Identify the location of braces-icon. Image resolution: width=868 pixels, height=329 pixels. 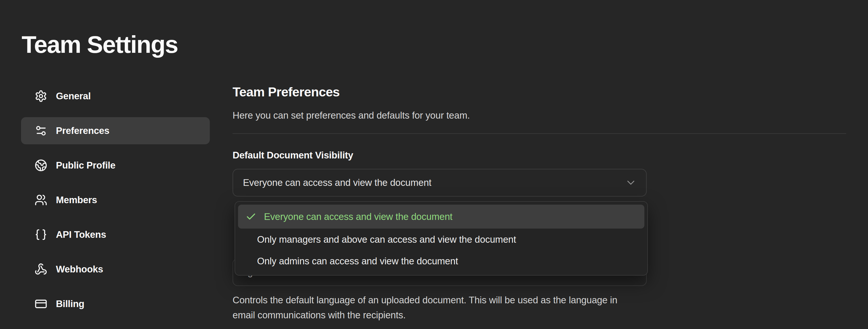
(41, 235).